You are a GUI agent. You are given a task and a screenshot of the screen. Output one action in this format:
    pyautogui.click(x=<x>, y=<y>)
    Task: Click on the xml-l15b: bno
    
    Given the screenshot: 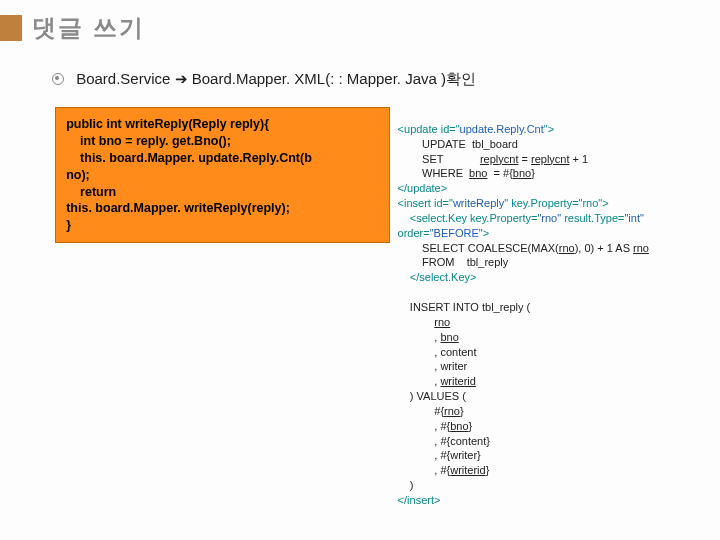 What is the action you would take?
    pyautogui.click(x=449, y=337)
    